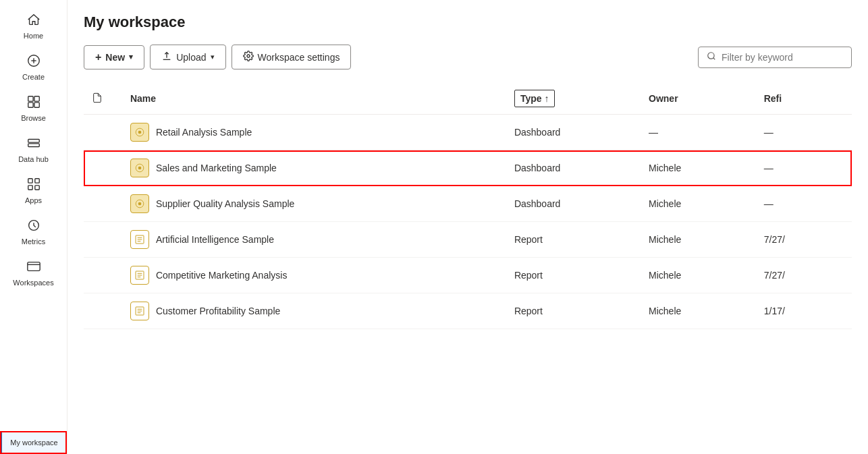  What do you see at coordinates (34, 232) in the screenshot?
I see `sidebar-item-metrics: Metrics` at bounding box center [34, 232].